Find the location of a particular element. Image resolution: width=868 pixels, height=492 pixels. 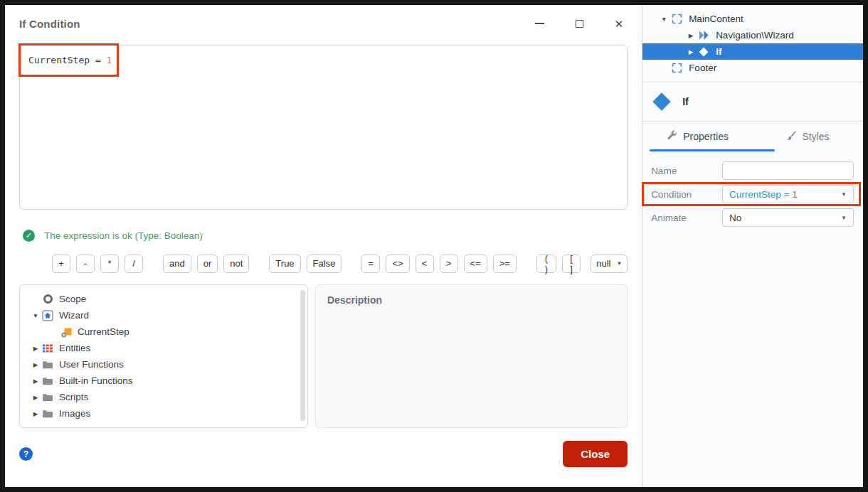

operator-button-row: +-*/andornotTrueFalse=<><><=>=( )[ ]null… is located at coordinates (340, 263).